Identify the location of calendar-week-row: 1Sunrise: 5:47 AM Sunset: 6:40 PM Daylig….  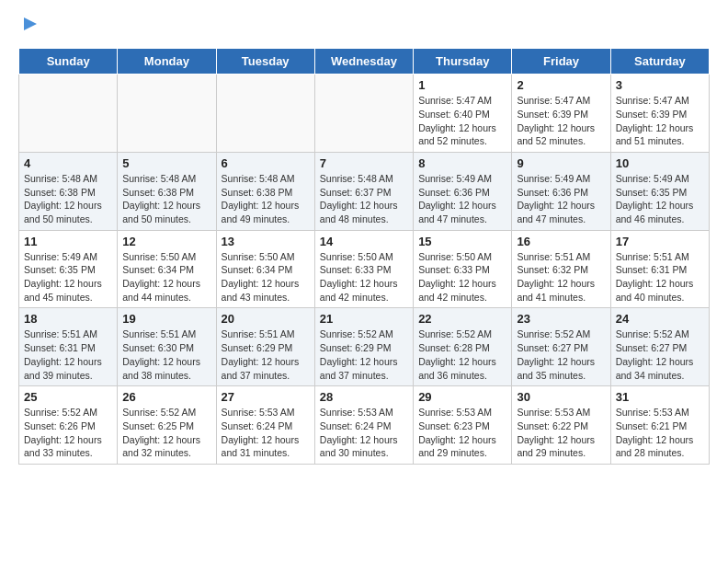
(364, 114).